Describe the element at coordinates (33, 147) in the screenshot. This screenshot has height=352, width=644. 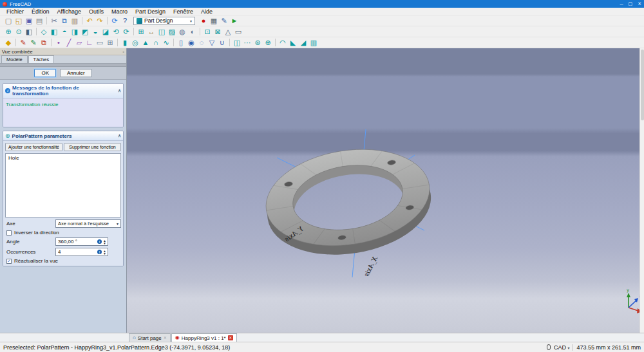
I see `add-feature-button: Ajouter une fonctionnalité` at that location.